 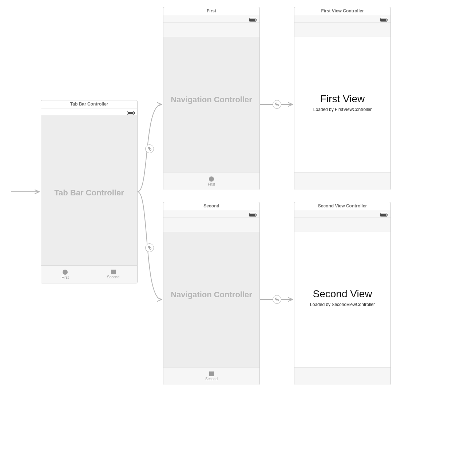 I want to click on view-heading: First View, so click(x=342, y=99).